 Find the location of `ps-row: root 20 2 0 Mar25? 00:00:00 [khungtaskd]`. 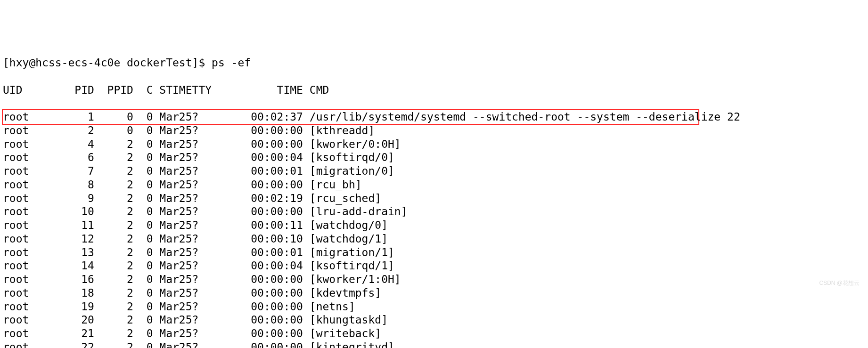

ps-row: root 20 2 0 Mar25? 00:00:00 [khungtaskd] is located at coordinates (434, 320).